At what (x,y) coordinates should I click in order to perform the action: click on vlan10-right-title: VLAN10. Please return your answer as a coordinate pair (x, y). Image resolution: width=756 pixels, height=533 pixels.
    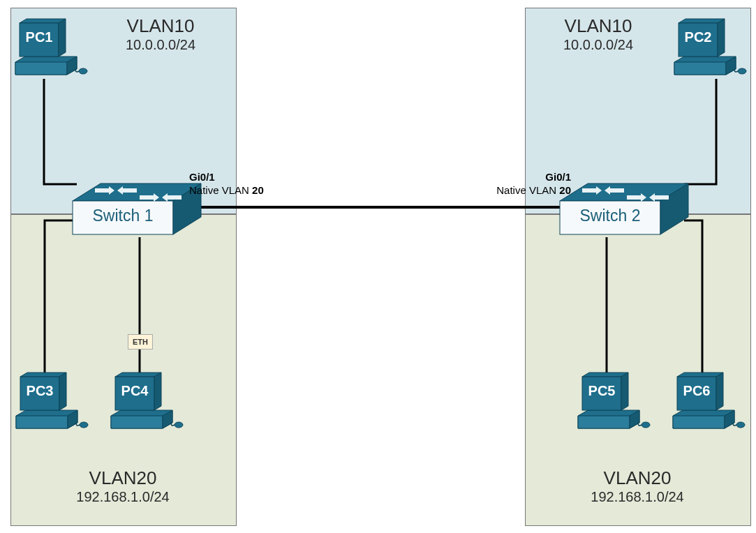
    Looking at the image, I should click on (598, 27).